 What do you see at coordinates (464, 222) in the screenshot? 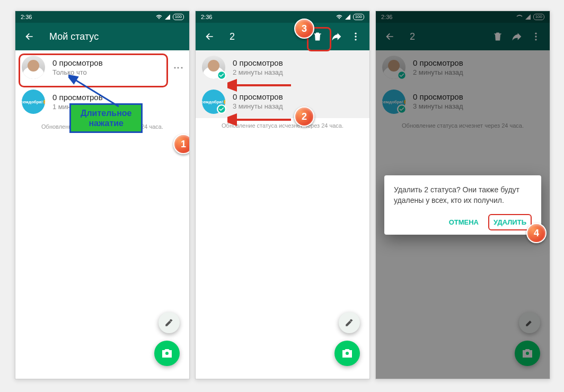
I see `cancel-button: ОТМЕНА` at bounding box center [464, 222].